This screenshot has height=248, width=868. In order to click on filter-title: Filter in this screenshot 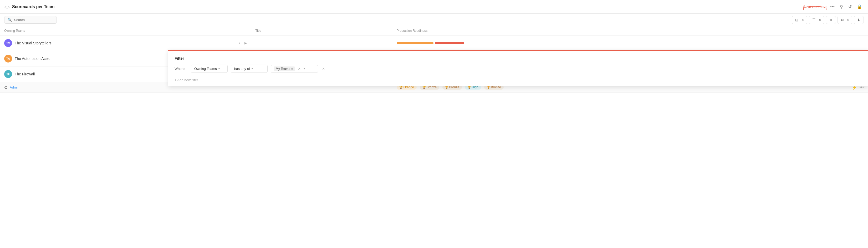, I will do `click(518, 58)`.